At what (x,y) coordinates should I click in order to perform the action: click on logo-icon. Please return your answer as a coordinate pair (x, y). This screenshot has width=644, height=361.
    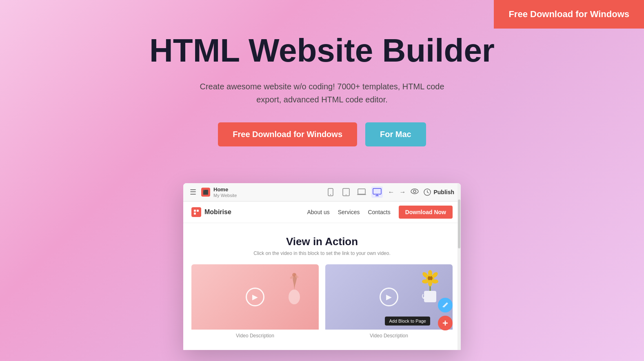
    Looking at the image, I should click on (196, 212).